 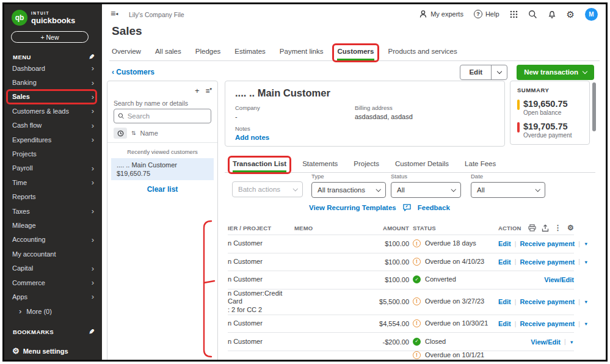 What do you see at coordinates (120, 133) in the screenshot?
I see `recent-clock-icon` at bounding box center [120, 133].